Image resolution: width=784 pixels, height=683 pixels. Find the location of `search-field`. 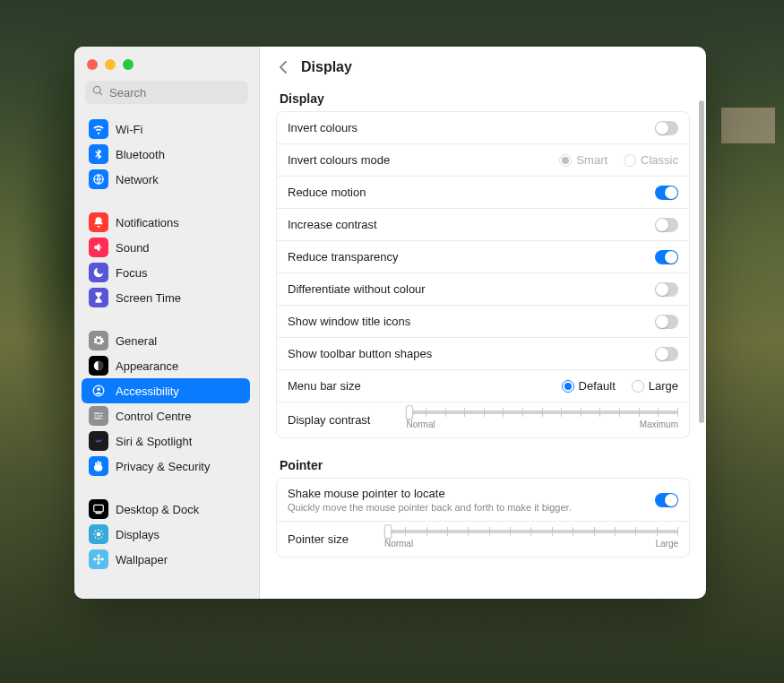

search-field is located at coordinates (167, 92).